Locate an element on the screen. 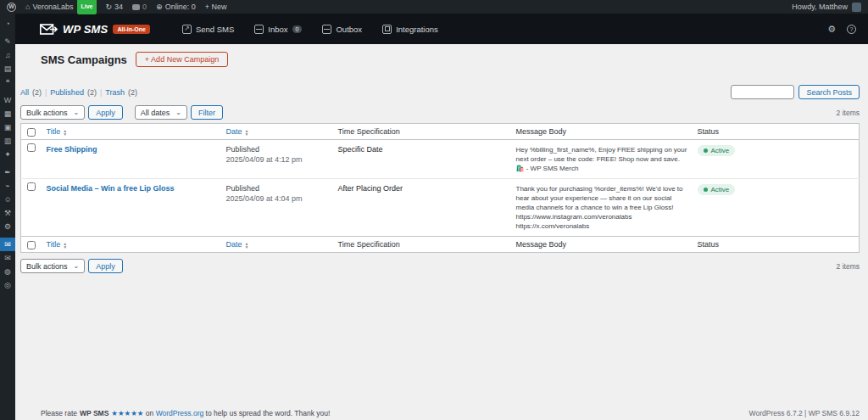  nav-send-sms: Send SMS is located at coordinates (209, 29).